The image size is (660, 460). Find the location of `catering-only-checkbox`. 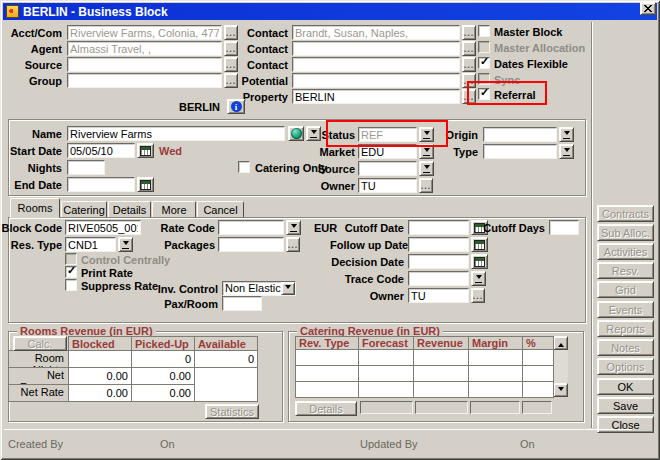

catering-only-checkbox is located at coordinates (244, 167).